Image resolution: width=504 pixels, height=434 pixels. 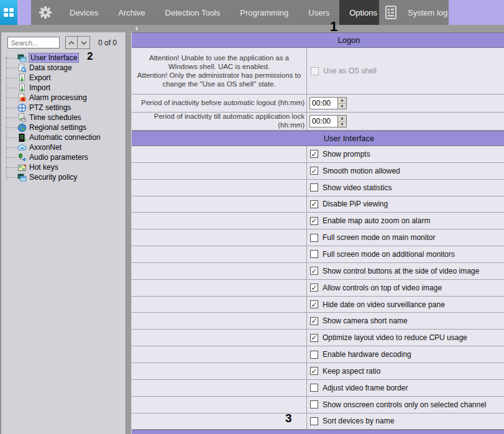 I want to click on checkbox-label: Hide date on video surveillance pane, so click(x=384, y=305).